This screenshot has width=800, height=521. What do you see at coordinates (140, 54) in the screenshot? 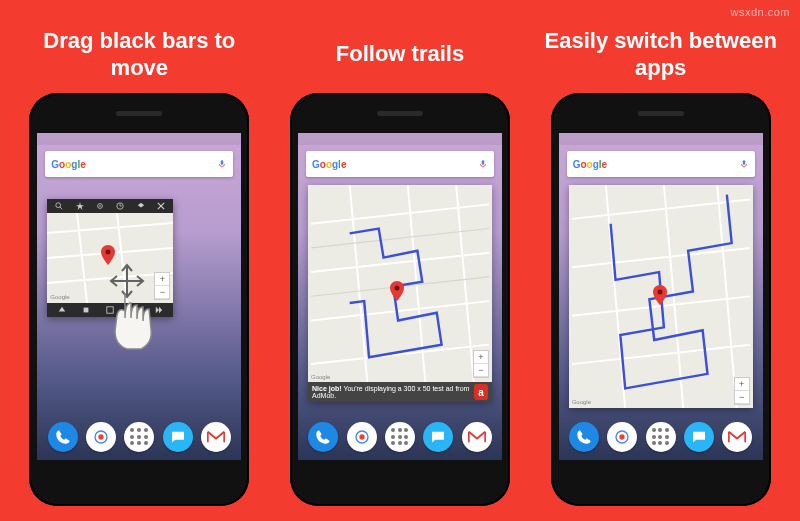
I see `panel-title: Drag black bars to move` at bounding box center [140, 54].